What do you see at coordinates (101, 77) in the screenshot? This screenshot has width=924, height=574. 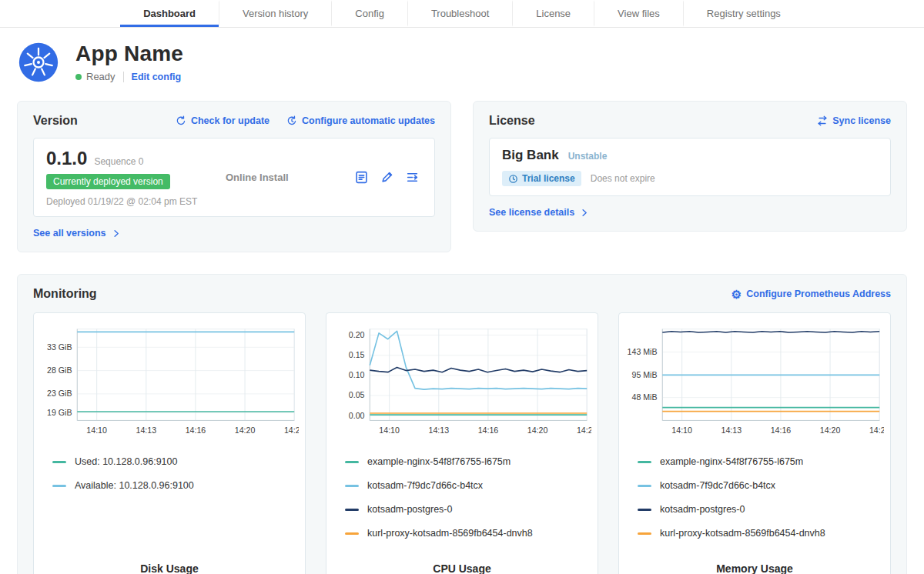 I see `status-label: Ready` at bounding box center [101, 77].